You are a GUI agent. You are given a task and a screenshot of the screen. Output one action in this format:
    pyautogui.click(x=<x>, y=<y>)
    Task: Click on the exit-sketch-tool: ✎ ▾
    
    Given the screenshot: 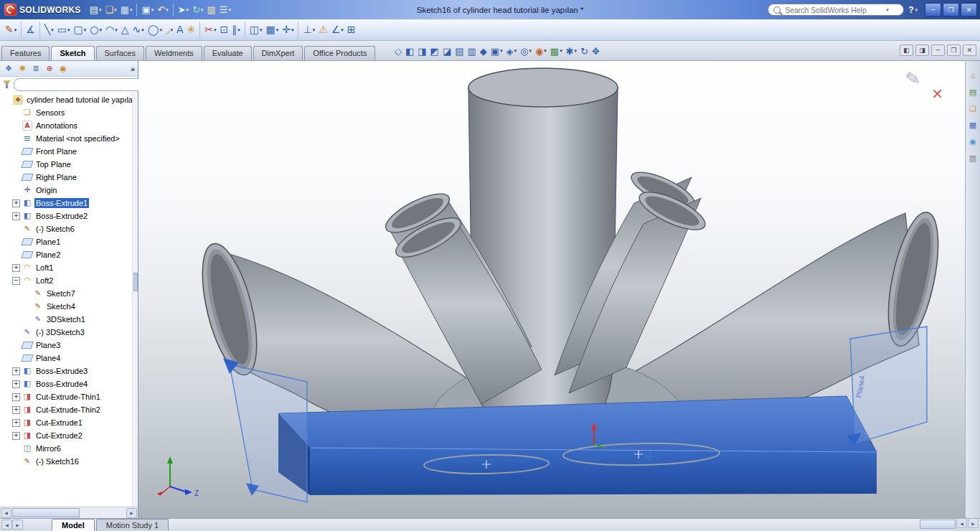 What is the action you would take?
    pyautogui.click(x=11, y=30)
    